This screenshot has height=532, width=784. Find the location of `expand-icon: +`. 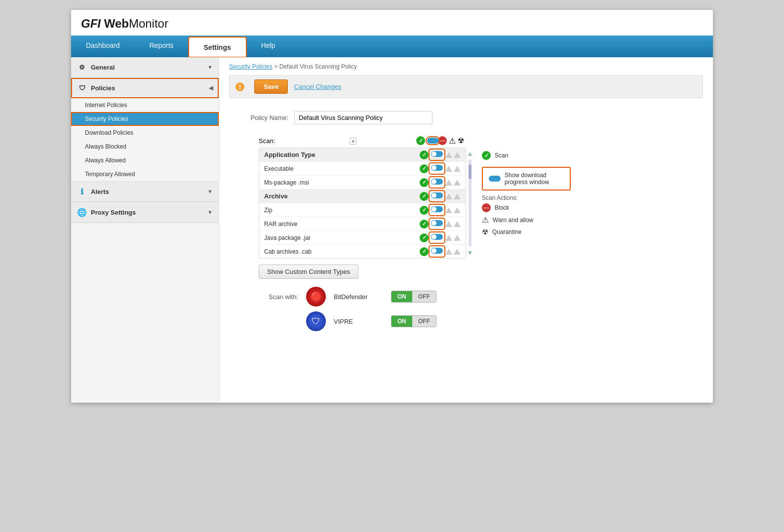

expand-icon: + is located at coordinates (353, 141).